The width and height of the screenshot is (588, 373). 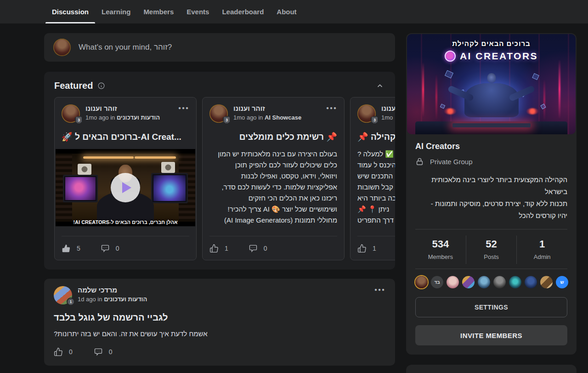 What do you see at coordinates (220, 47) in the screenshot?
I see `post-composer: What's on your mind, זוהר?` at bounding box center [220, 47].